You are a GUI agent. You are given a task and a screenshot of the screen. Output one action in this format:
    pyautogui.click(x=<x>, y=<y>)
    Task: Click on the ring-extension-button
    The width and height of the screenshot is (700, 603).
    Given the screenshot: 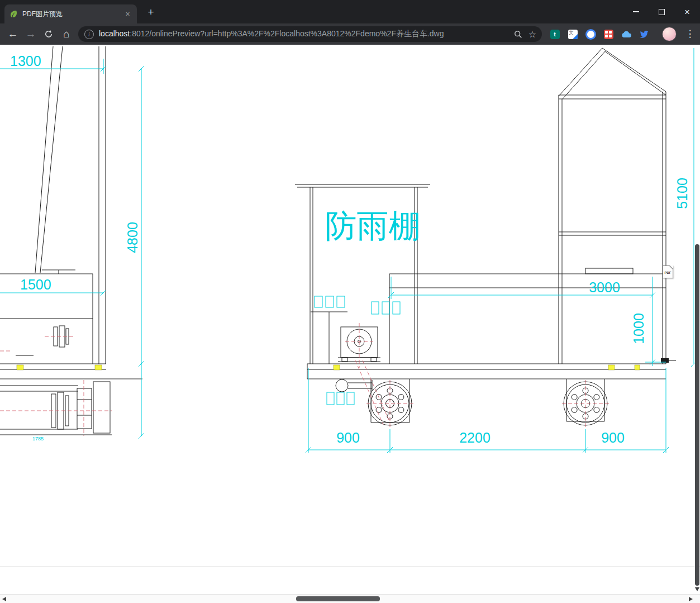 What is the action you would take?
    pyautogui.click(x=591, y=34)
    